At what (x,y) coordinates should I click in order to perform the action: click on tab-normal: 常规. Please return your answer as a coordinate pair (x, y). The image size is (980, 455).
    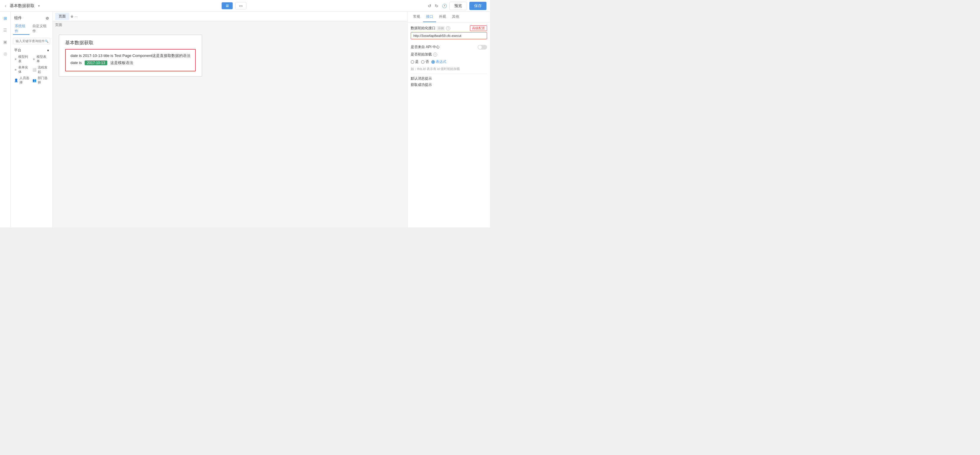
    Looking at the image, I should click on (417, 17).